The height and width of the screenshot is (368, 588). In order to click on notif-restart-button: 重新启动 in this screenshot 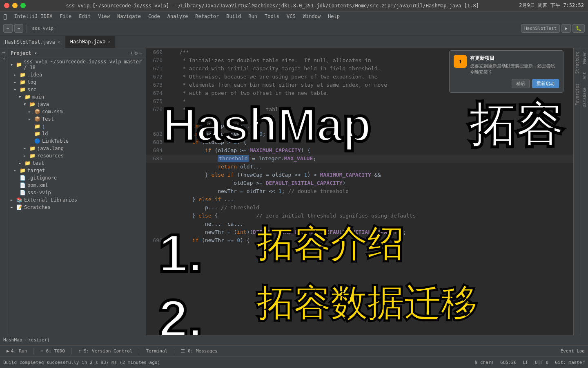, I will do `click(546, 83)`.